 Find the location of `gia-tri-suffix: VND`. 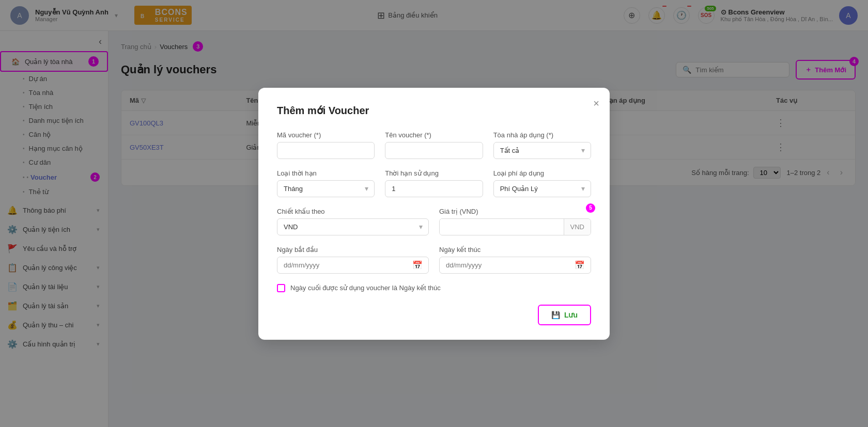

gia-tri-suffix: VND is located at coordinates (577, 227).